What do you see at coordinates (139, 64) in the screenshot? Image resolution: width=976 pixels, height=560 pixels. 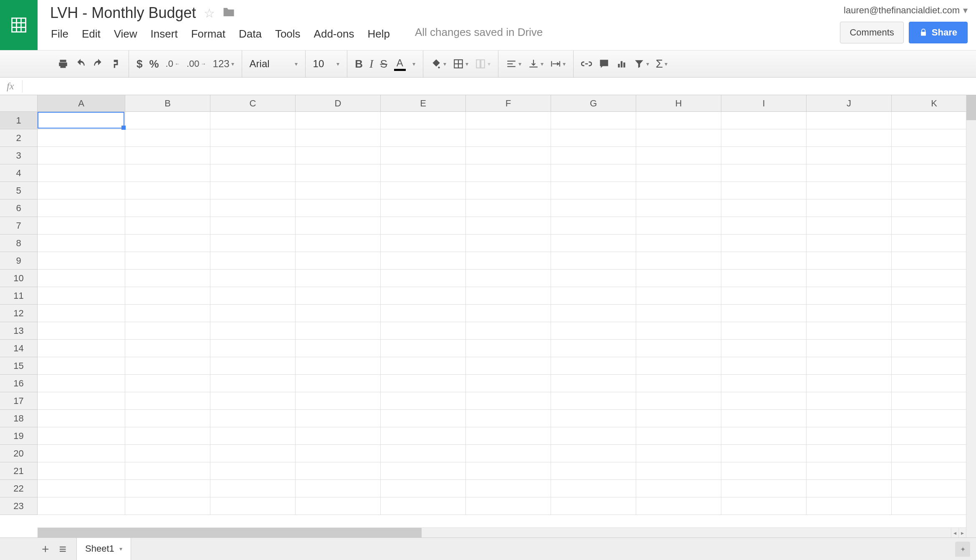 I see `format-currency: $` at bounding box center [139, 64].